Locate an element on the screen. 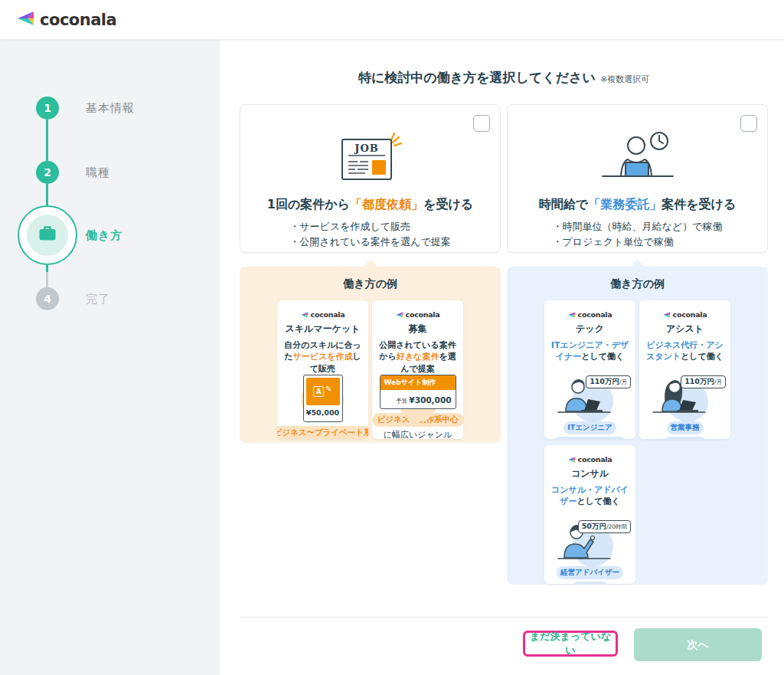 This screenshot has width=784, height=675. option-title-contract: 時間給で「業務委託」案件を受ける is located at coordinates (637, 205).